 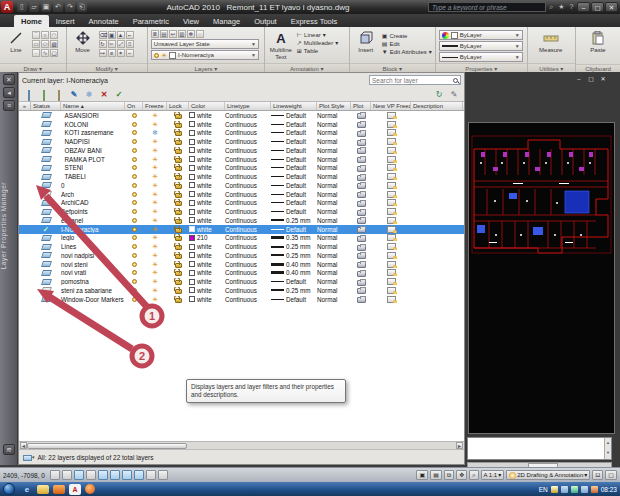 I want to click on autocad-logo-icon: A, so click(x=7, y=7).